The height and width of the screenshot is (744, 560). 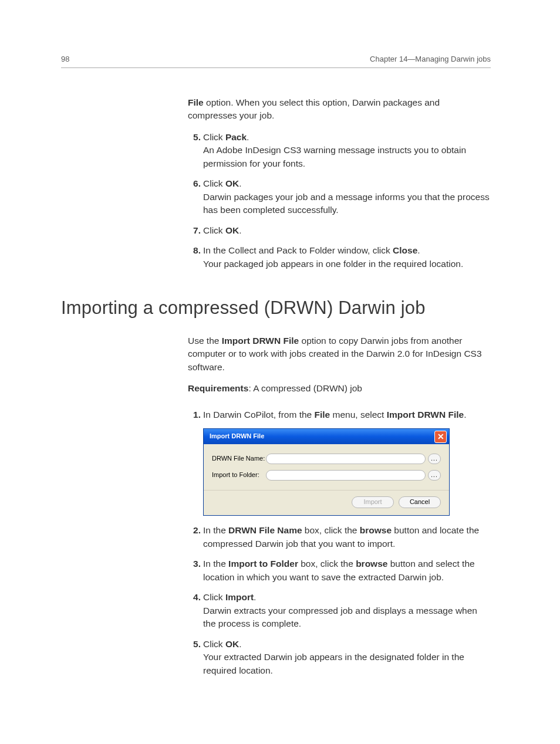 I want to click on import-step-5: 5. Click OK. Your extracted Darwin job a…, so click(x=339, y=657).